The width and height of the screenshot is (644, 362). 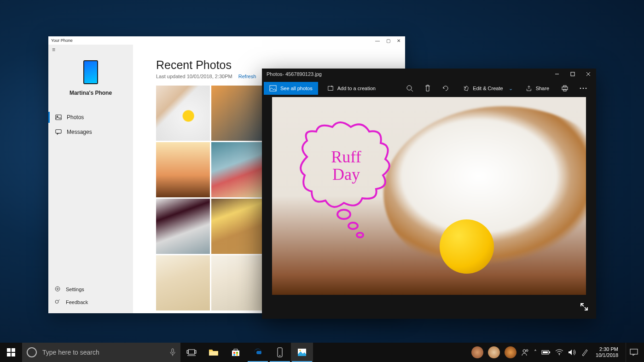 What do you see at coordinates (542, 88) in the screenshot?
I see `share-label: Share` at bounding box center [542, 88].